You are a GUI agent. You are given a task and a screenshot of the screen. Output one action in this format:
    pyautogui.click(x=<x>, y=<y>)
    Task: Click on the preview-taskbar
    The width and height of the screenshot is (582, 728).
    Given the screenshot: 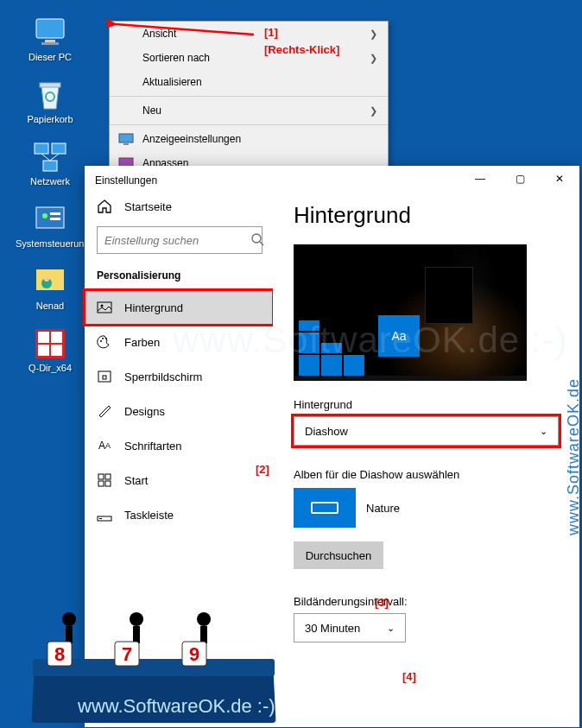 What is the action you would take?
    pyautogui.click(x=410, y=378)
    